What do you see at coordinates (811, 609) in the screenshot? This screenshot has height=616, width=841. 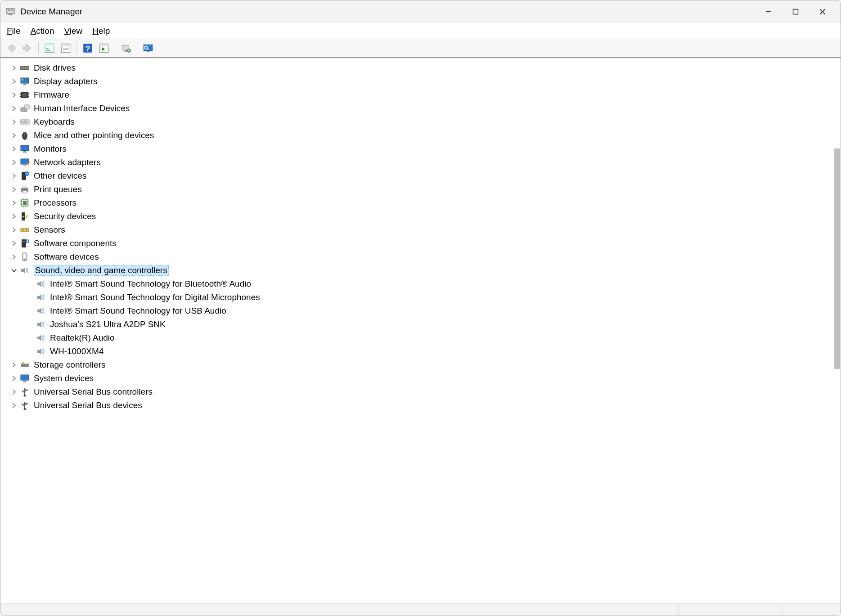 I see `status-cell` at bounding box center [811, 609].